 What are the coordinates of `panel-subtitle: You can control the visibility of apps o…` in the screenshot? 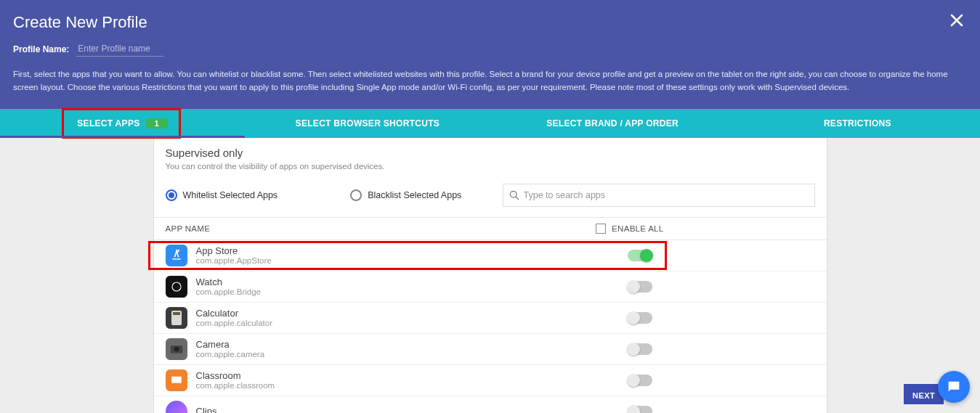 It's located at (490, 166).